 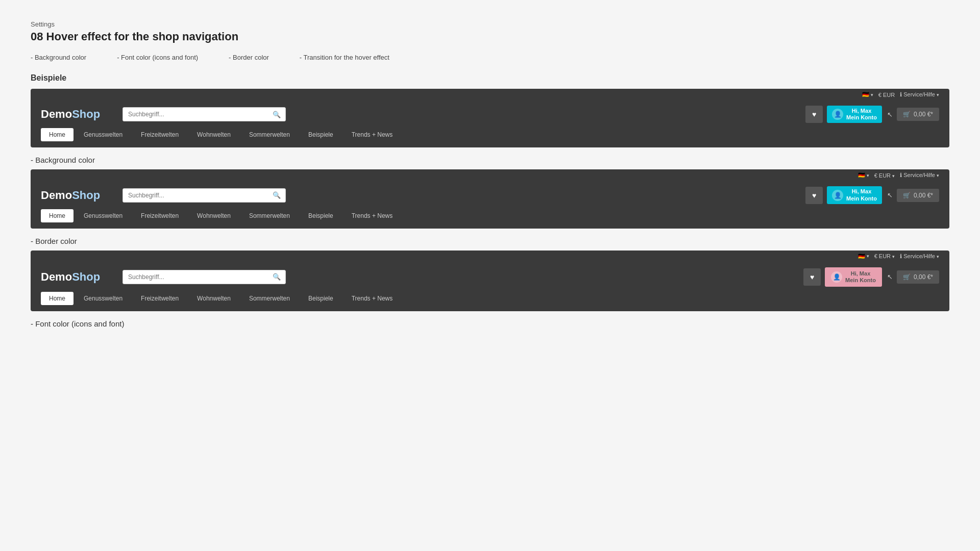 I want to click on demo3-nav-beispiele: Beispiele, so click(x=321, y=298).